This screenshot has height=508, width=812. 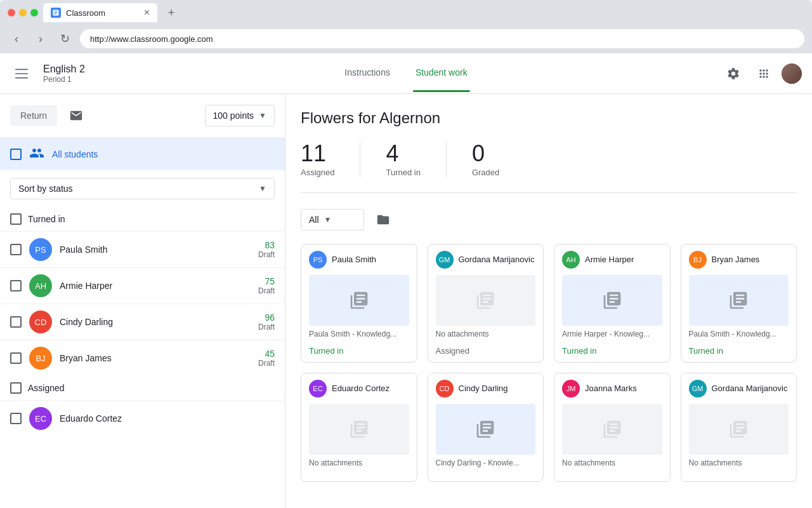 I want to click on card-doc-name: Armie Harper - Knowleg..., so click(x=612, y=334).